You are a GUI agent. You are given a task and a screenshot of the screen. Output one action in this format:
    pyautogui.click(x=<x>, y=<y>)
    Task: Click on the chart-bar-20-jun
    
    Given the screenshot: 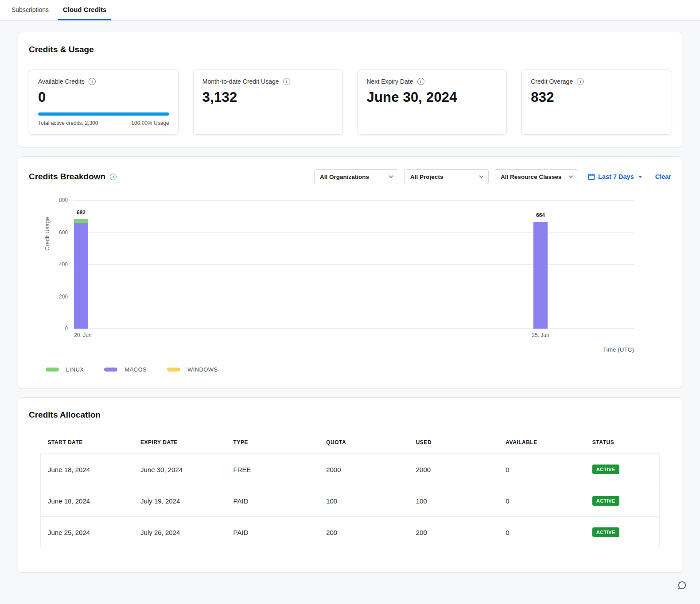 What is the action you would take?
    pyautogui.click(x=81, y=264)
    